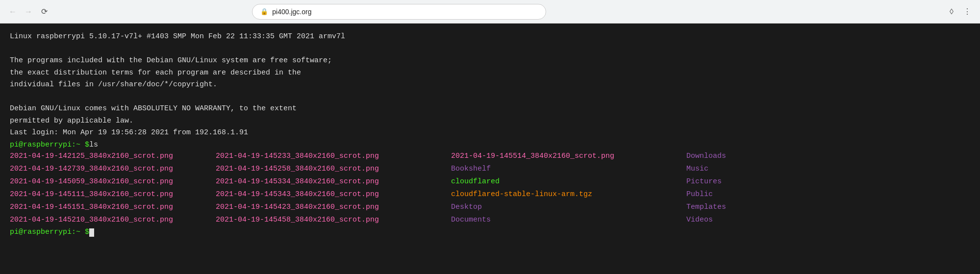 Image resolution: width=980 pixels, height=274 pixels. I want to click on list-item-col3-2: cloudflared, so click(569, 182).